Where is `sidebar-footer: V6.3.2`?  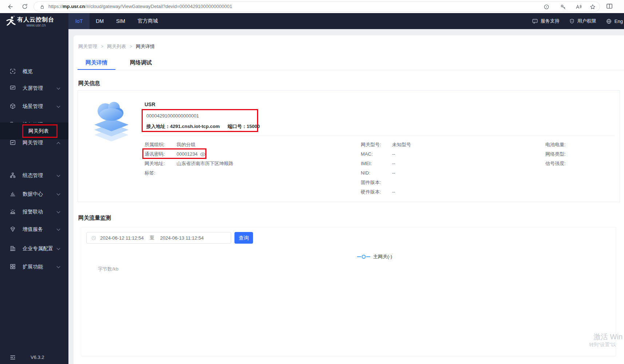 sidebar-footer: V6.3.2 is located at coordinates (34, 358).